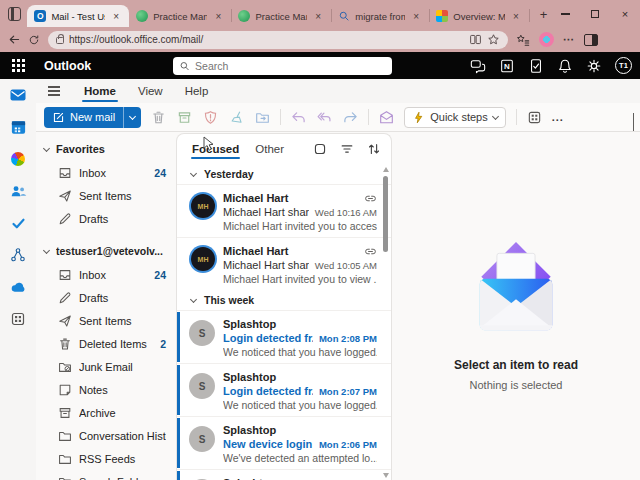 This screenshot has width=640, height=480. I want to click on folder-notes: Notes, so click(106, 390).